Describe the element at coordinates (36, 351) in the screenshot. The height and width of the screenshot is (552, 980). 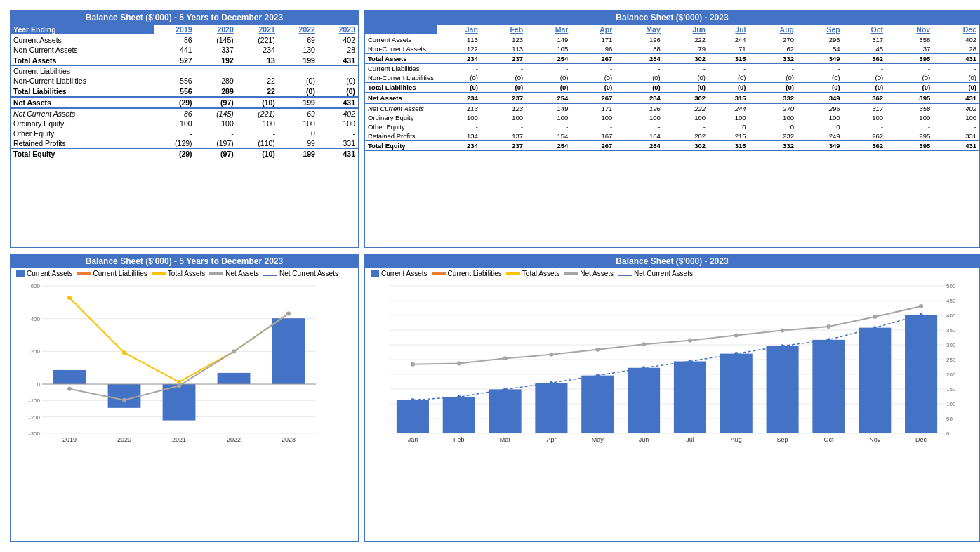
I see `svg-text: 200` at that location.